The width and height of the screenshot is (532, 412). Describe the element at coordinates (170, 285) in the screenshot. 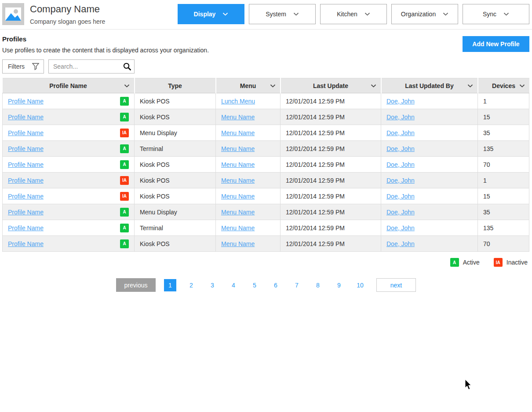

I see `page-number-1: 1` at that location.